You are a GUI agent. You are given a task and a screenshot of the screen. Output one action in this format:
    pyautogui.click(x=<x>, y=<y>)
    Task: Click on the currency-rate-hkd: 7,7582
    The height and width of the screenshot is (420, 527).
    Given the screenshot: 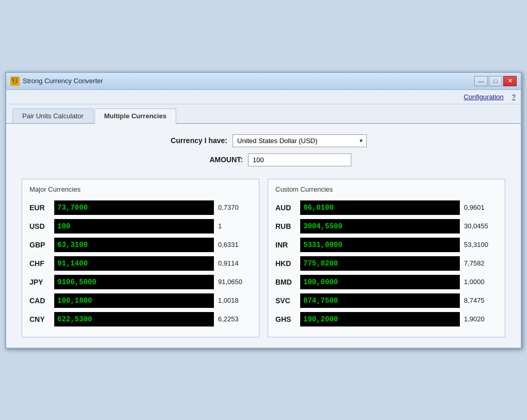 What is the action you would take?
    pyautogui.click(x=481, y=263)
    